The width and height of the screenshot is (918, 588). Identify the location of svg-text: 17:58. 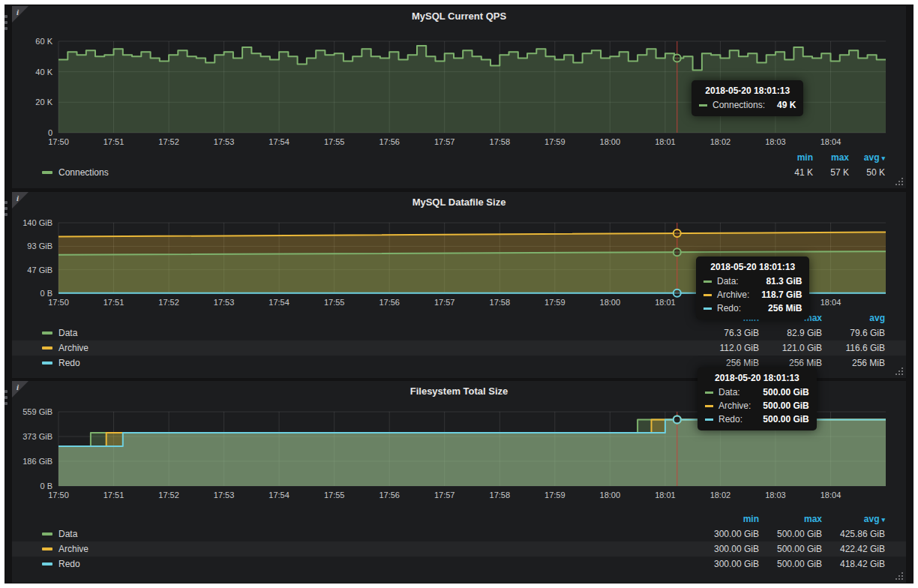
(500, 302).